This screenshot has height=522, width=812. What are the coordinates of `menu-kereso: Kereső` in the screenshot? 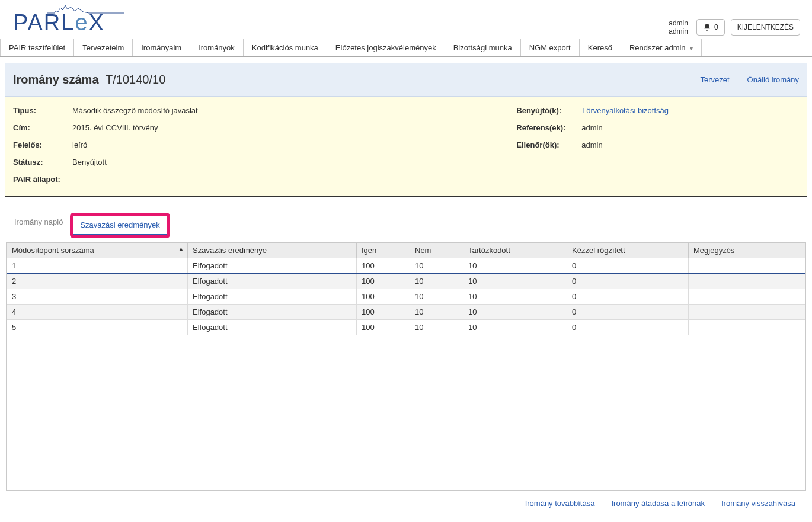 It's located at (600, 47).